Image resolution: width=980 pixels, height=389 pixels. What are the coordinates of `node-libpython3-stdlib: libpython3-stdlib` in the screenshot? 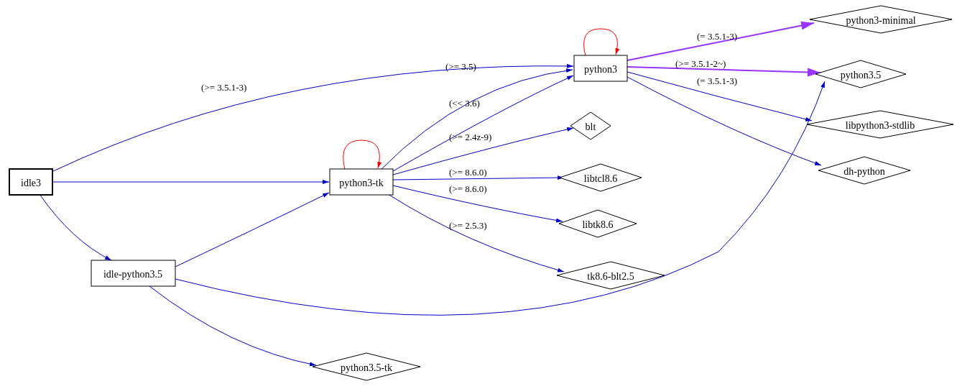 It's located at (880, 124).